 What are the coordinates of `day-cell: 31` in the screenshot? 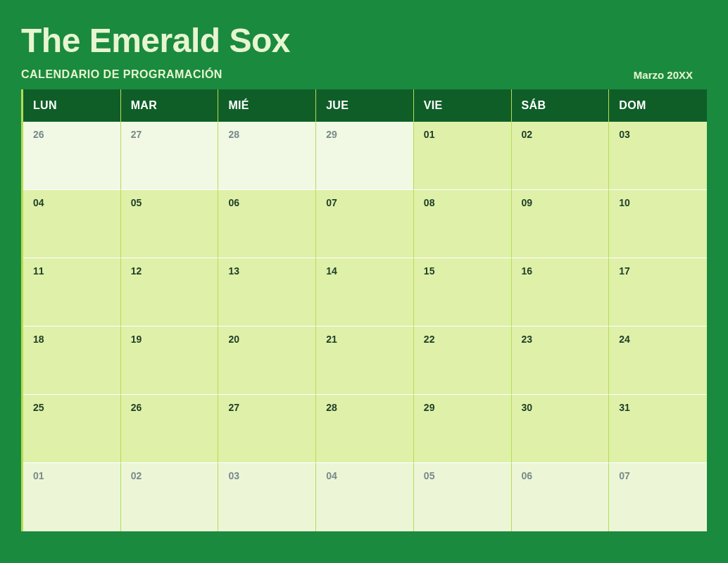 It's located at (658, 429).